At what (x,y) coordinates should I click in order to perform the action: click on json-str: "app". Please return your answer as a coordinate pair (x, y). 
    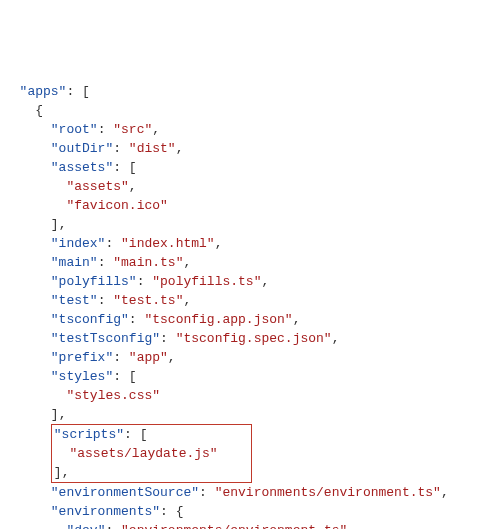
    Looking at the image, I should click on (148, 358).